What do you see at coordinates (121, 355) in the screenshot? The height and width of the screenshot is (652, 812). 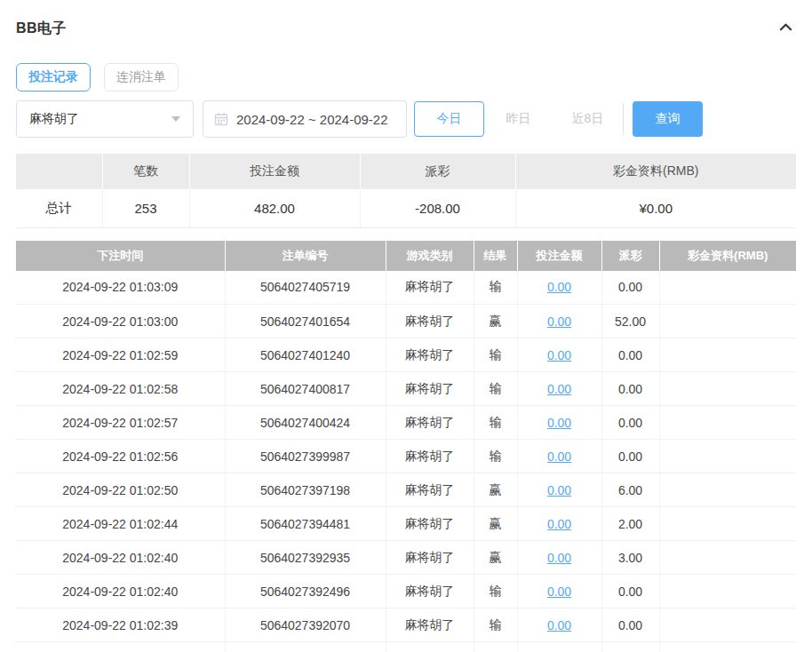 I see `bet-time-cell: 2024-09-22 01:02:59` at bounding box center [121, 355].